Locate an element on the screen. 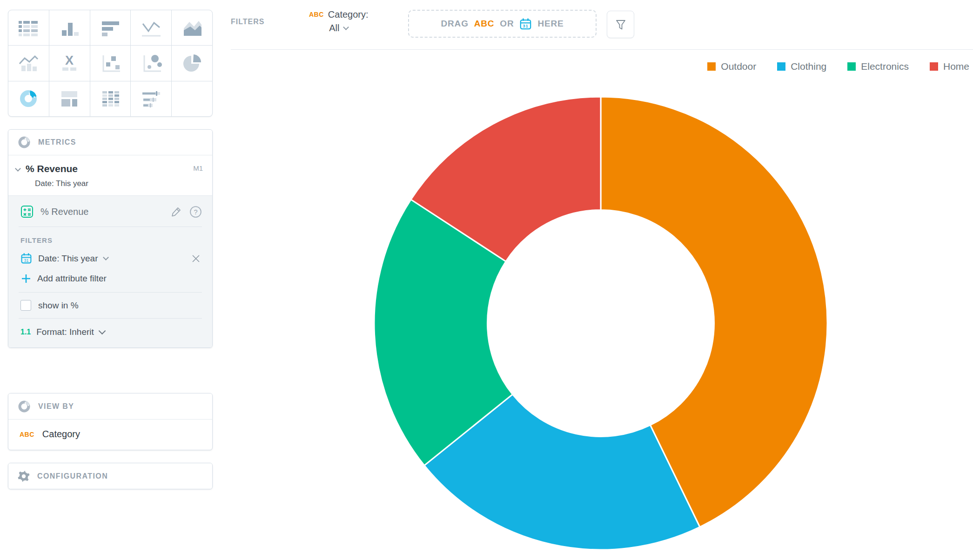  legend-item-clothing: Clothing is located at coordinates (802, 67).